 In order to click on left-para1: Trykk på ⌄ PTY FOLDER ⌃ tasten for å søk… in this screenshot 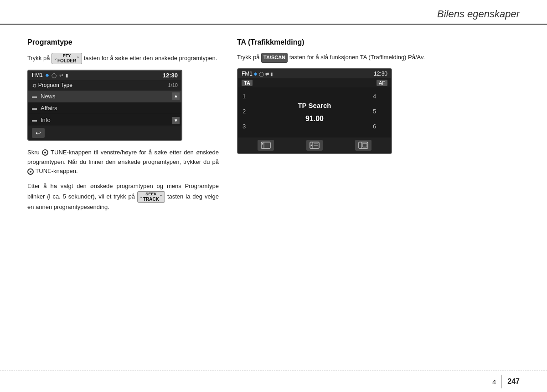, I will do `click(123, 58)`.